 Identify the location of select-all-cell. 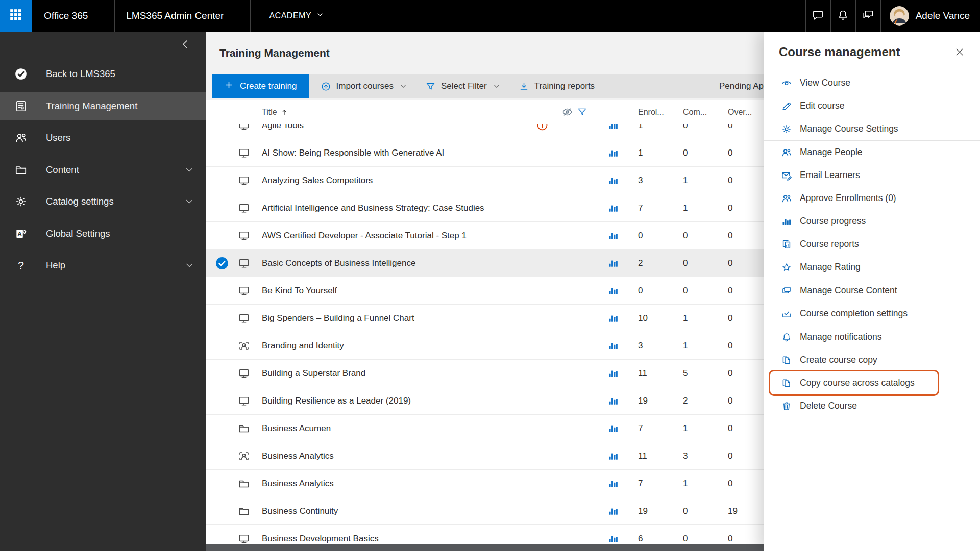
(222, 112).